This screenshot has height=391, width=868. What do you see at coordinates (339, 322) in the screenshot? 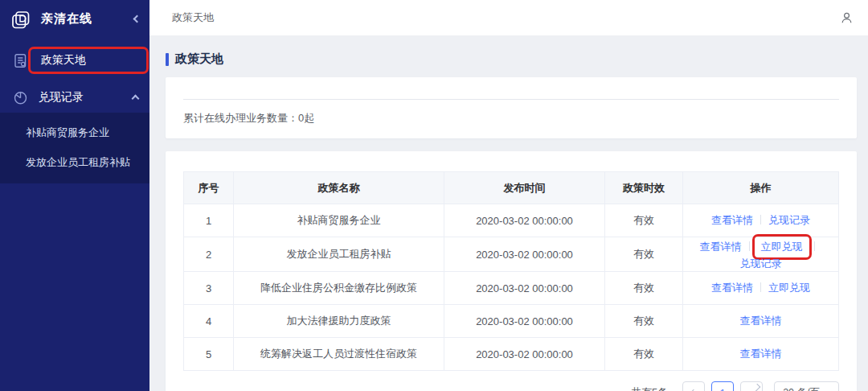
I see `table-cell: 加大法律援助力度政策` at bounding box center [339, 322].